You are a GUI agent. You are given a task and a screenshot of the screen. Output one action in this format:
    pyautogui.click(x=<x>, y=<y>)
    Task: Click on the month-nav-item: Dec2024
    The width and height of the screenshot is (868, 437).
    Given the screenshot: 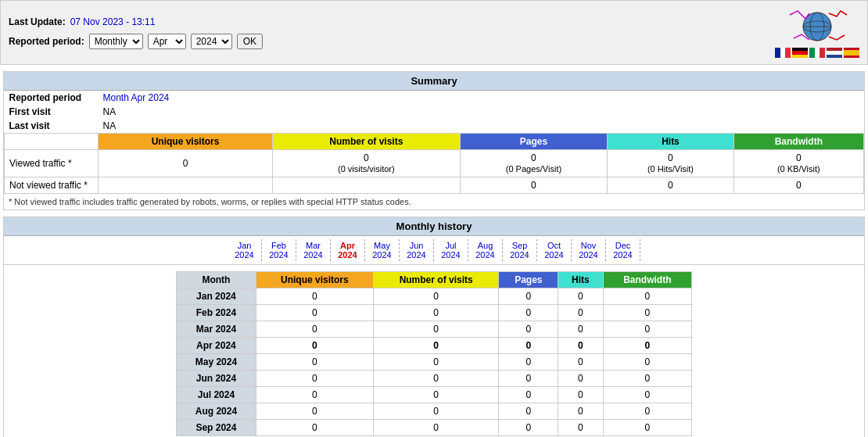 What is the action you would take?
    pyautogui.click(x=623, y=250)
    